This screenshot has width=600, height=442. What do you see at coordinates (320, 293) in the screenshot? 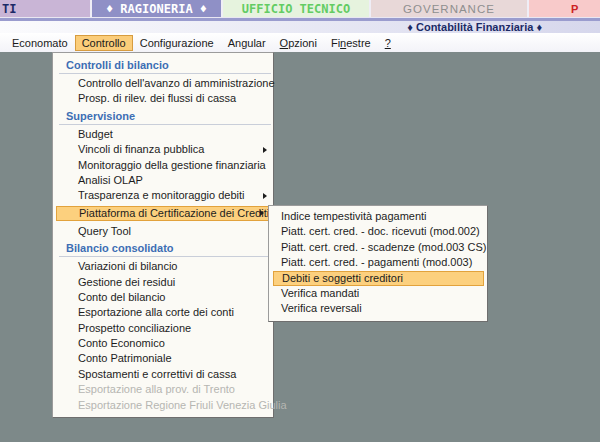
I see `menu-item-label: Verifica mandati` at bounding box center [320, 293].